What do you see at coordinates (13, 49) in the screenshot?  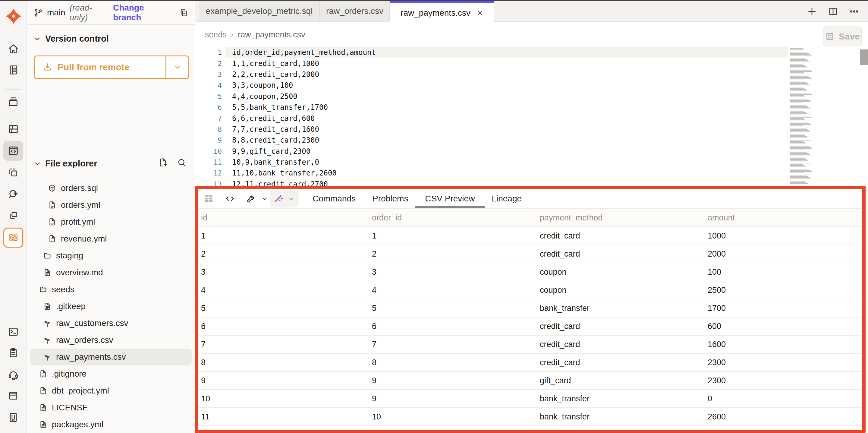 I see `home-icon` at bounding box center [13, 49].